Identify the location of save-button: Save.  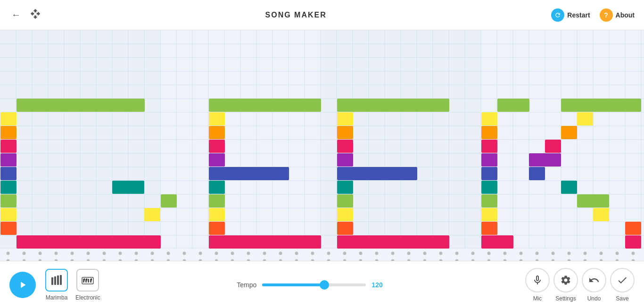
(622, 285).